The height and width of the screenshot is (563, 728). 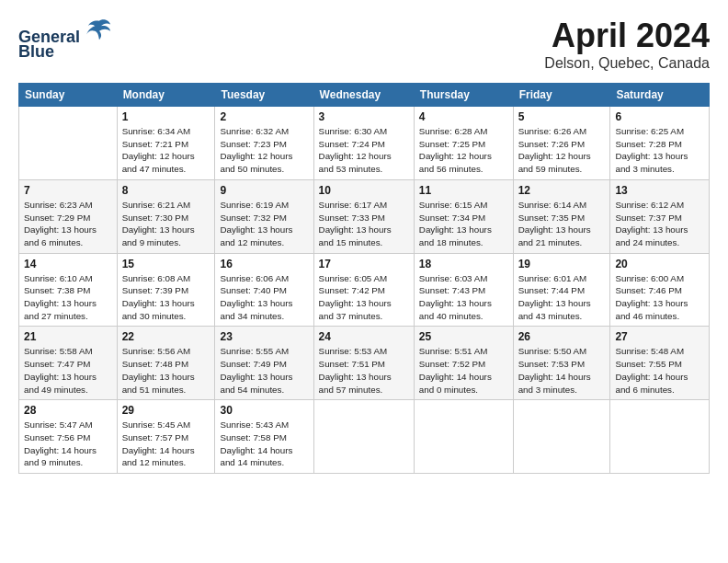 I want to click on day-number: 15, so click(x=166, y=264).